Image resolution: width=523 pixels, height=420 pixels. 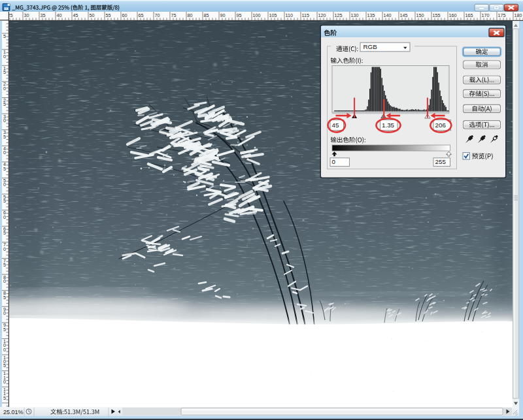 What do you see at coordinates (388, 125) in the screenshot?
I see `svg-text: 1.35` at bounding box center [388, 125].